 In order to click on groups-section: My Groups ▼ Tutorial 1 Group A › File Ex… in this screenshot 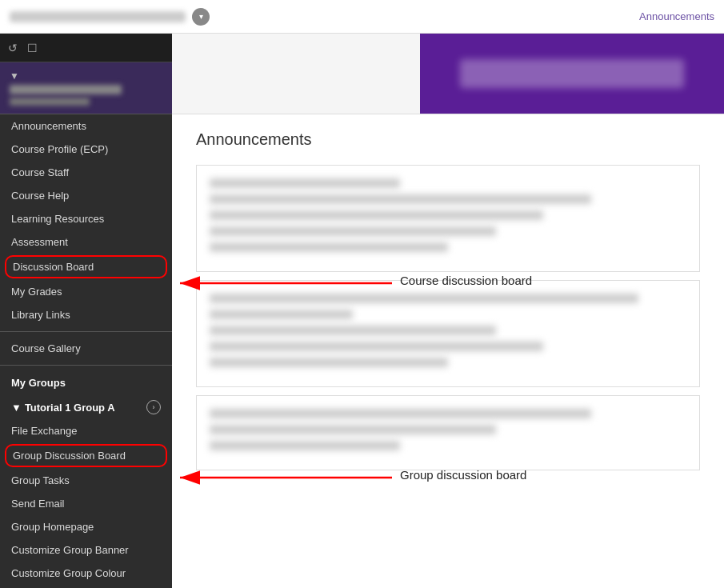, I will do `click(86, 478)`.